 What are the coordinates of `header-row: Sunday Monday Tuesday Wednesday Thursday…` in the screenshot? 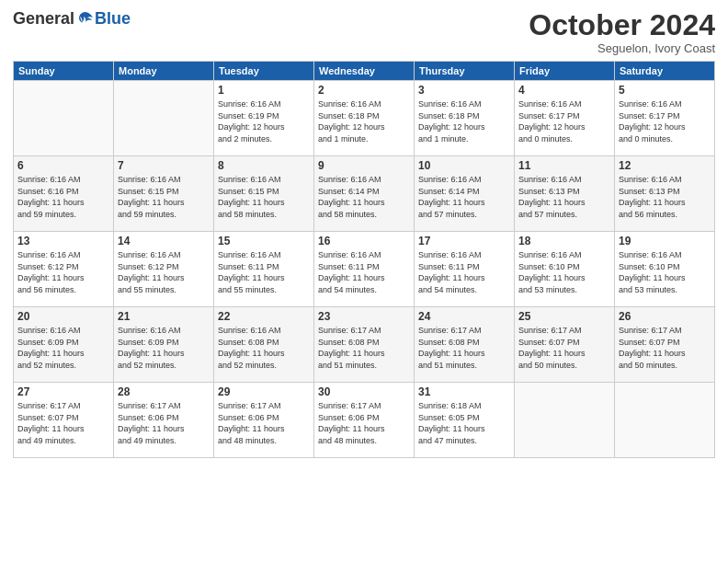 It's located at (364, 72).